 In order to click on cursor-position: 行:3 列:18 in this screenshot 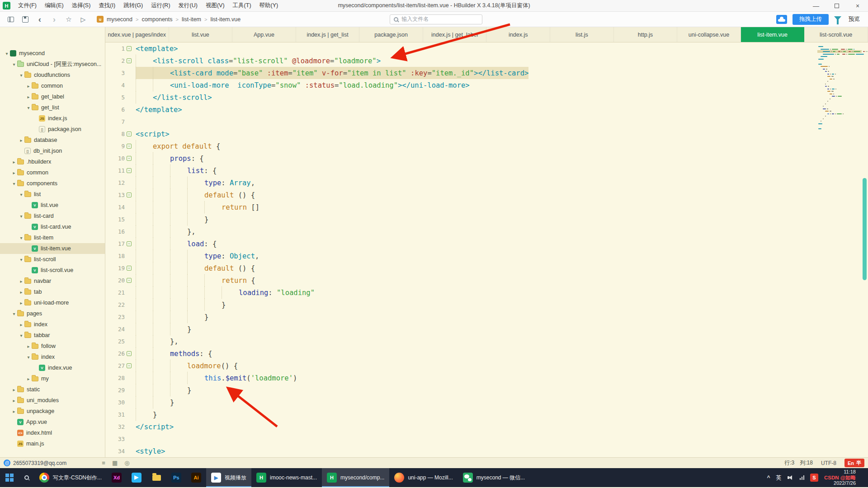, I will do `click(798, 463)`.